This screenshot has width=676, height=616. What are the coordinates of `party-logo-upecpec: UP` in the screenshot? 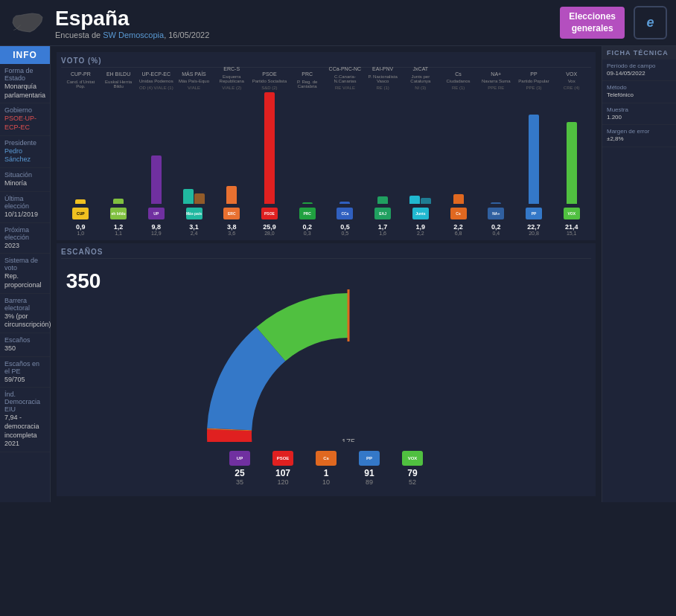 It's located at (156, 214).